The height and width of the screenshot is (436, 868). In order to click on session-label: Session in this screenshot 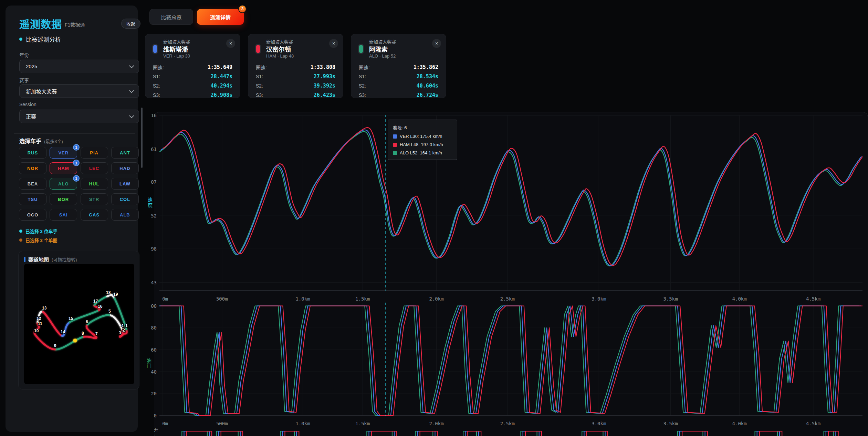, I will do `click(28, 104)`.